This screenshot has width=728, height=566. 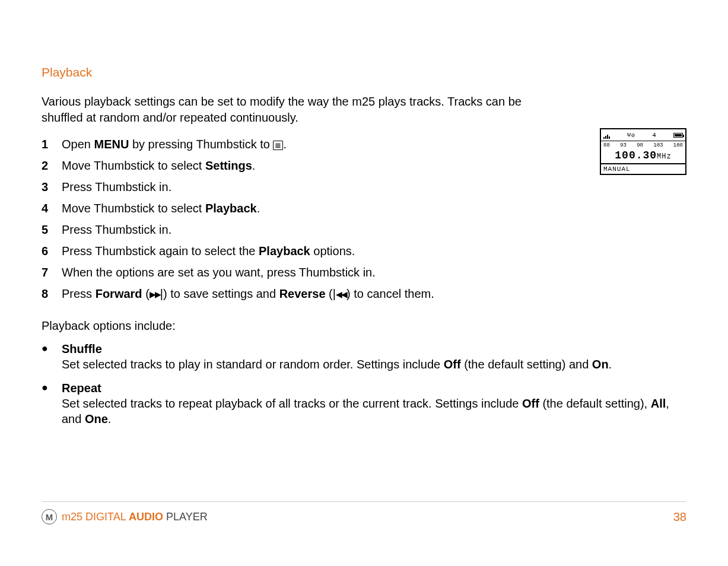 I want to click on step-item: 4Move Thumbstick to select Playback., so click(x=364, y=208).